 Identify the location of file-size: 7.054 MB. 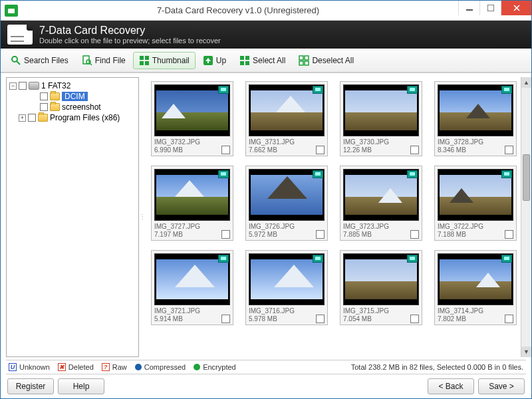
(366, 319).